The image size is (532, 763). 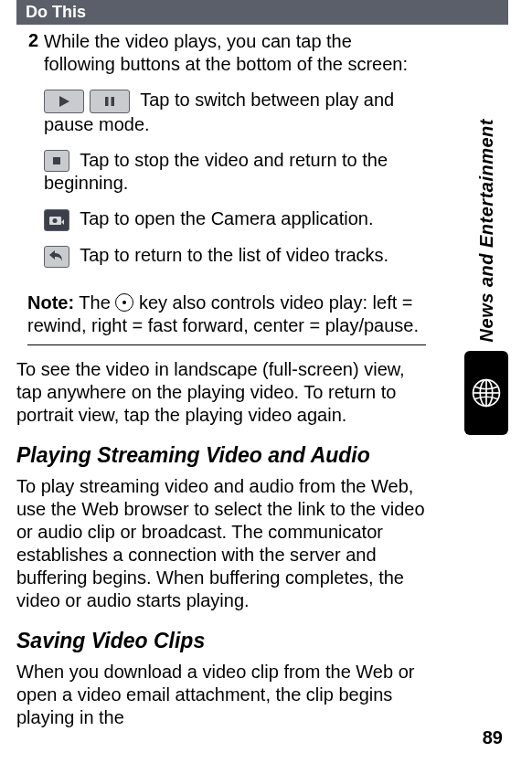 What do you see at coordinates (57, 257) in the screenshot?
I see `return-icon` at bounding box center [57, 257].